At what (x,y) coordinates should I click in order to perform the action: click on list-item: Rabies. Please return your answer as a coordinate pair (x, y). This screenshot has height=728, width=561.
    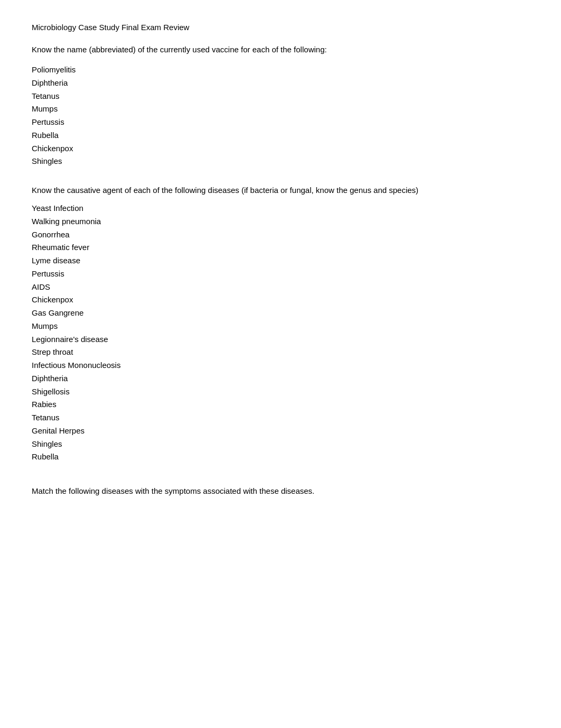
    Looking at the image, I should click on (280, 405).